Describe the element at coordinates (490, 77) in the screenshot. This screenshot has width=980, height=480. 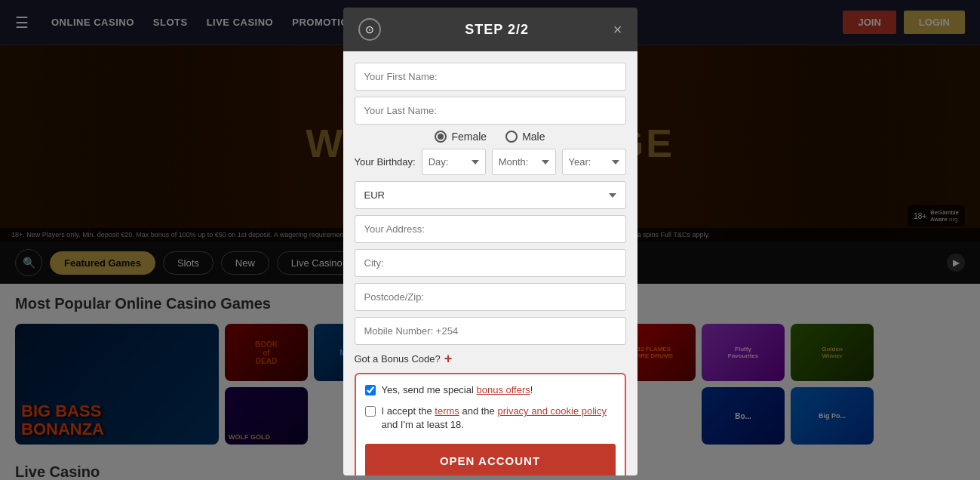
I see `first-name-input` at that location.